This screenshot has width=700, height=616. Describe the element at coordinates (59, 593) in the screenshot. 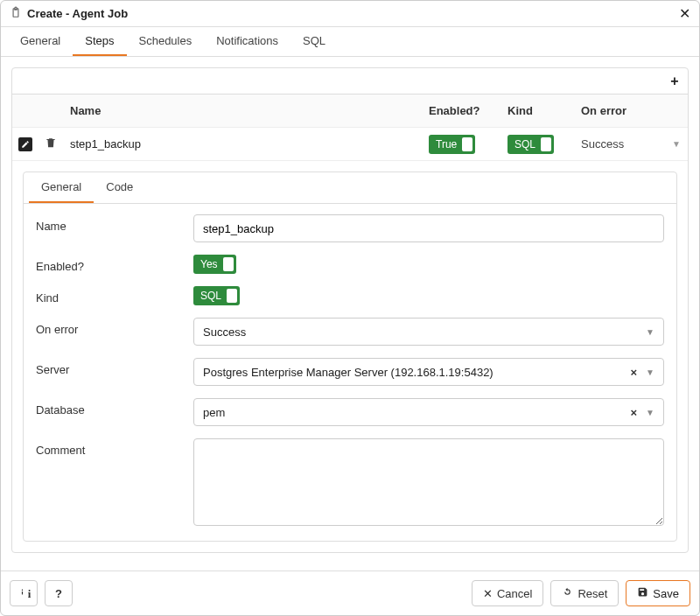

I see `question-icon: ?` at that location.